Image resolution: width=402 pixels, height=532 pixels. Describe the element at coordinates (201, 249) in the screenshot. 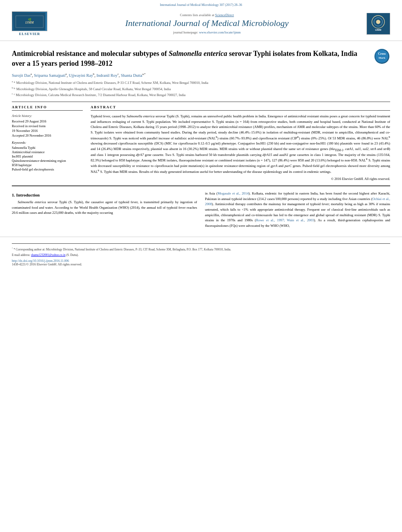

I see `corresponding-note: * * Corresponding author at: Microbiolog…` at that location.